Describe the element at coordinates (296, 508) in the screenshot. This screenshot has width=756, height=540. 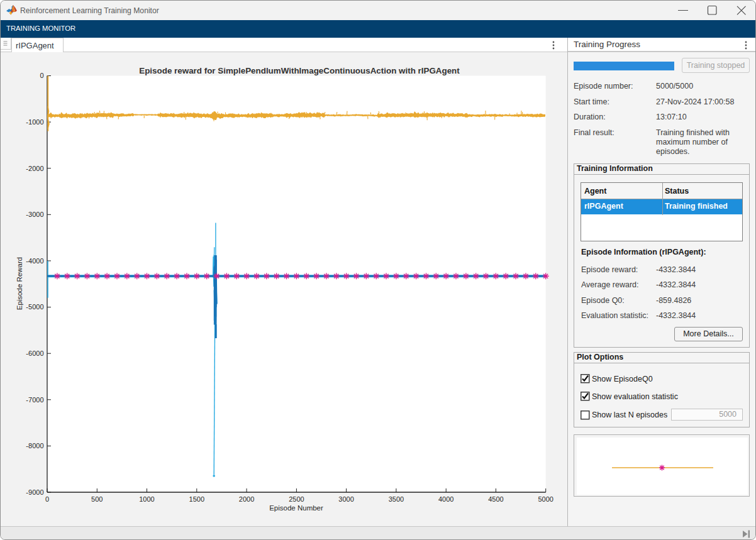
I see `svg-text: Episode Number` at that location.